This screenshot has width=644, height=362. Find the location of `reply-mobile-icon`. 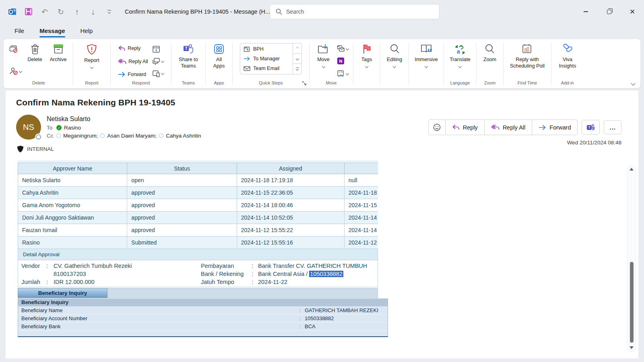

reply-mobile-icon is located at coordinates (158, 73).